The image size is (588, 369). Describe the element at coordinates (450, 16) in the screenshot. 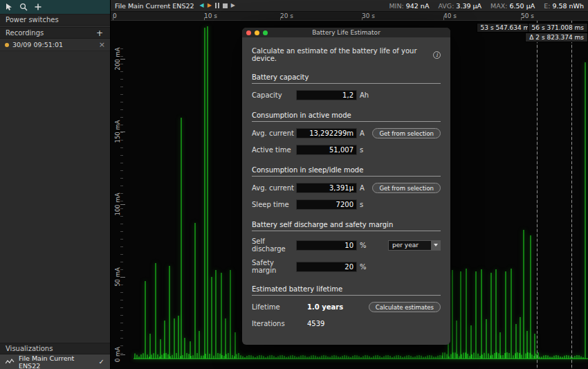

I see `time-tick-label: 40 s` at that location.